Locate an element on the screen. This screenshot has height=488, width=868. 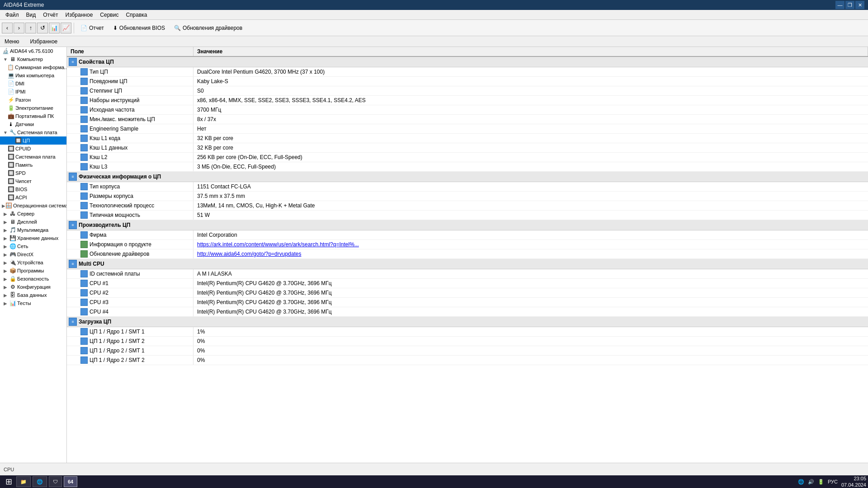
field-l1d-cache-icon is located at coordinates (84, 148).